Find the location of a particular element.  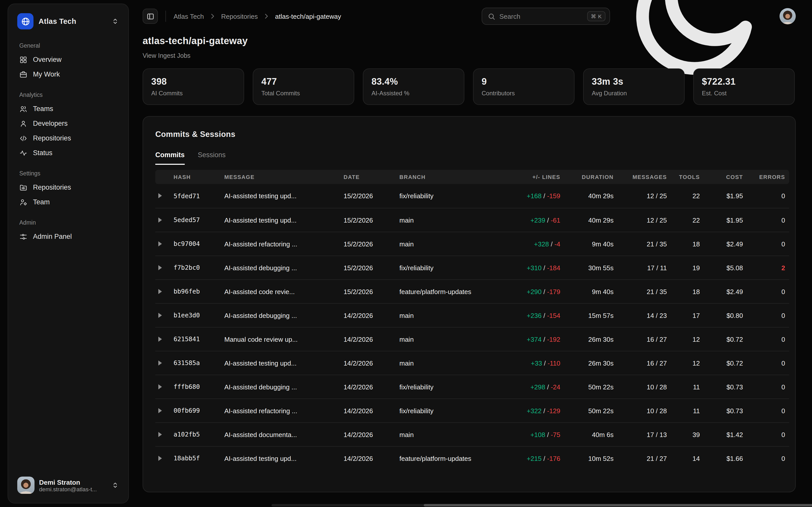

sidebar-section-items: Overview My Work is located at coordinates (68, 67).